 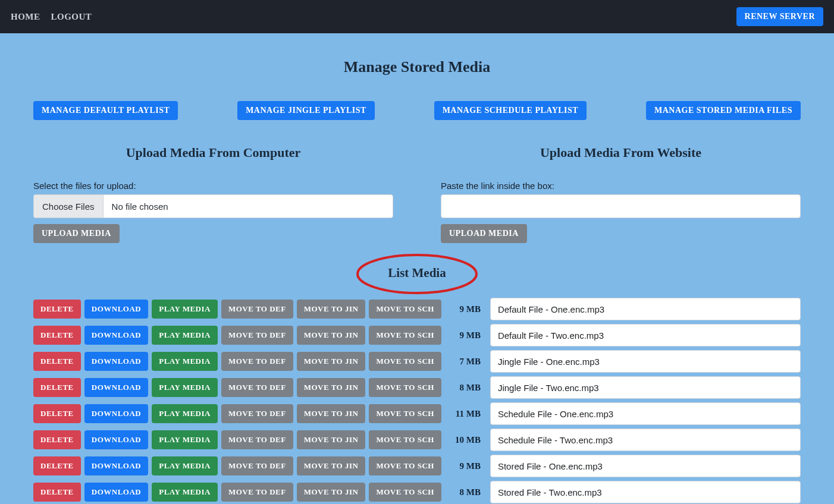 What do you see at coordinates (621, 194) in the screenshot?
I see `upload-from-website: Upload Media From Website Paste the link…` at bounding box center [621, 194].